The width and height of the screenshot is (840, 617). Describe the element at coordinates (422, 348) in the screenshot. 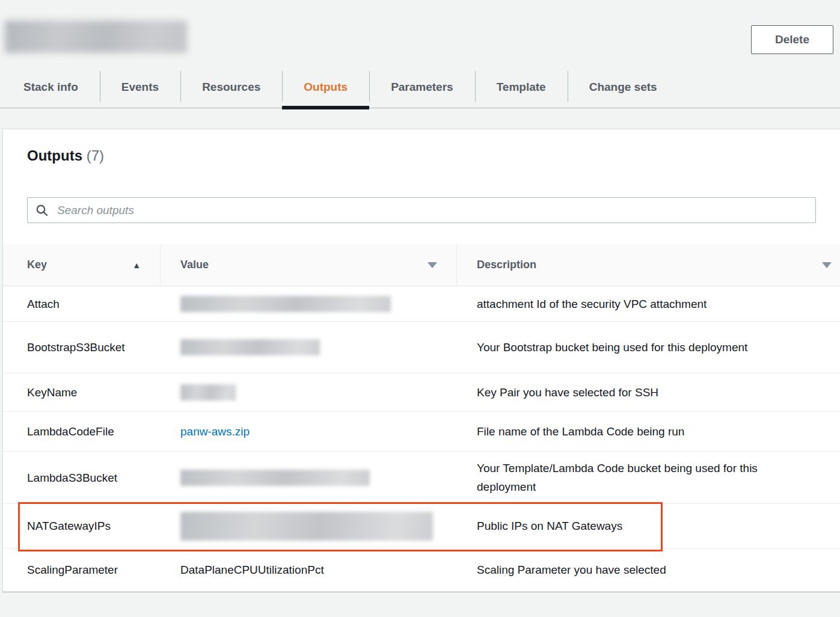

I see `table-row: BootstrapS3BucketYour Bootstrap bucket b…` at that location.